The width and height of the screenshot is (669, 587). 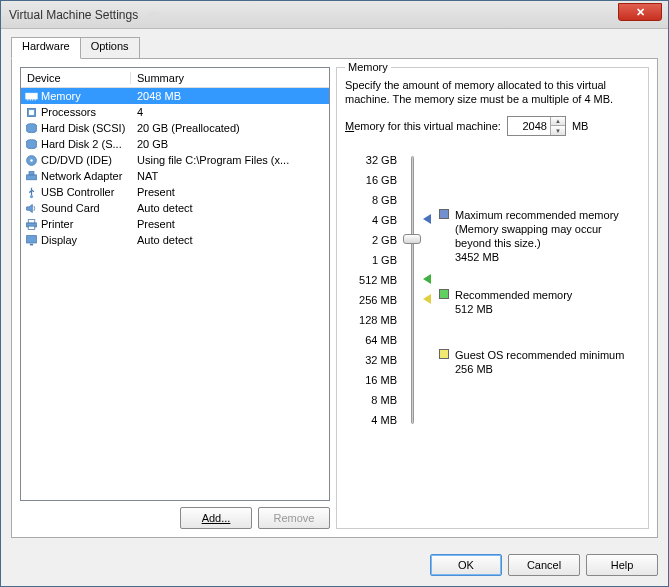 I want to click on legend-max-note: (Memory swapping may occur beyond this s…, so click(x=548, y=236).